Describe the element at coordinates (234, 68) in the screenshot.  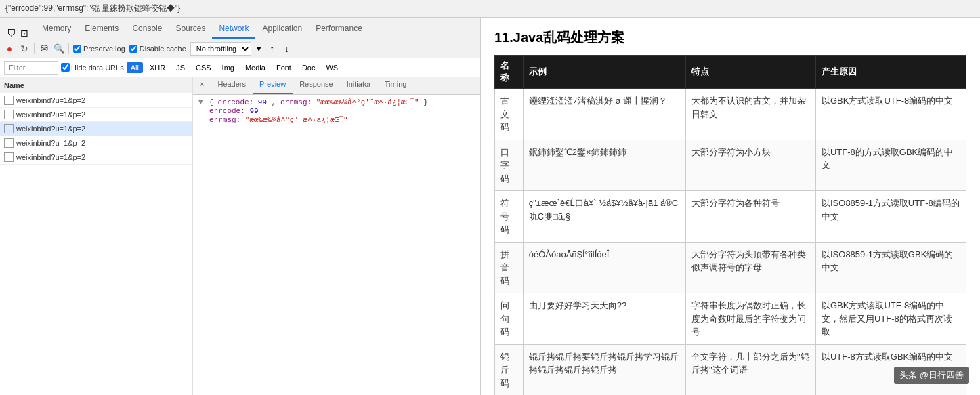
I see `filter-types: All XHR JS CSS Img Media Font Doc WS` at that location.